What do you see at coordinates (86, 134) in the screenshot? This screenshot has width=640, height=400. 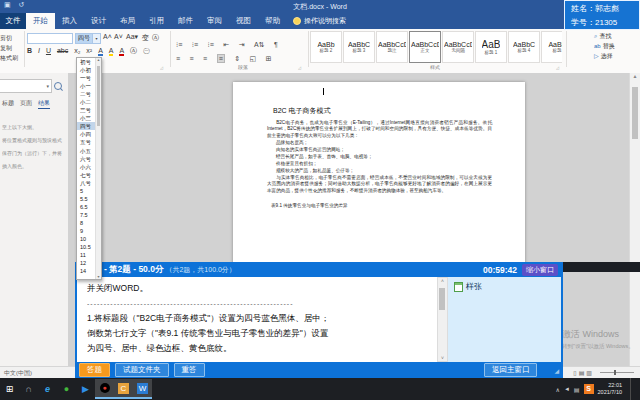 I see `font-size-option: 小四` at bounding box center [86, 134].